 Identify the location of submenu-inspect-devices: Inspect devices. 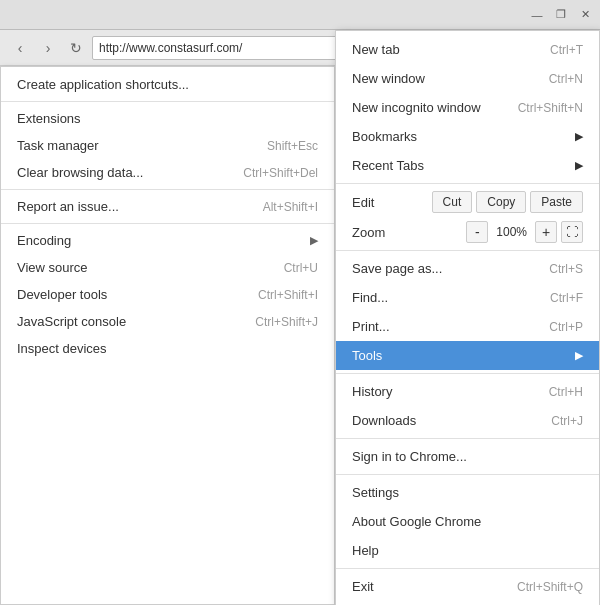
(168, 348).